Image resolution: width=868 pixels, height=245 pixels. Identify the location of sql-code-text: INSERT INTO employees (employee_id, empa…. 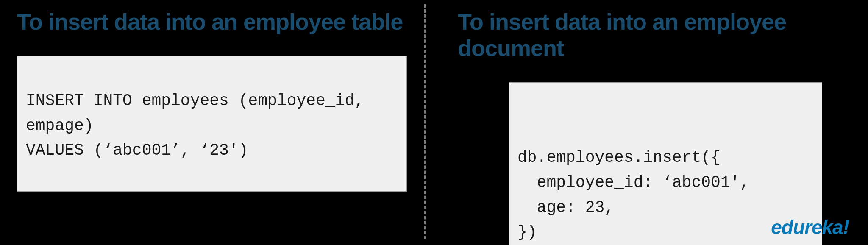
(212, 126).